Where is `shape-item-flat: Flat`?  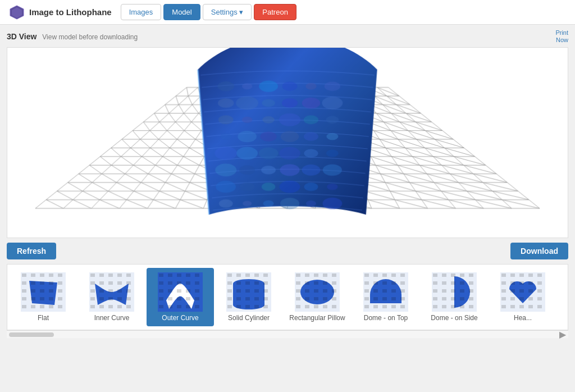 shape-item-flat: Flat is located at coordinates (43, 297).